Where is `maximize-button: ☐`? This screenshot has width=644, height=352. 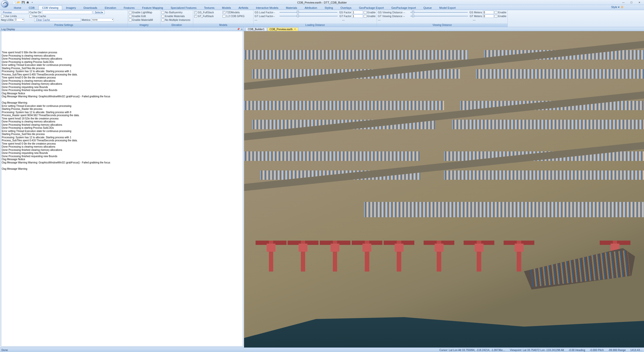 maximize-button: ☐ is located at coordinates (631, 3).